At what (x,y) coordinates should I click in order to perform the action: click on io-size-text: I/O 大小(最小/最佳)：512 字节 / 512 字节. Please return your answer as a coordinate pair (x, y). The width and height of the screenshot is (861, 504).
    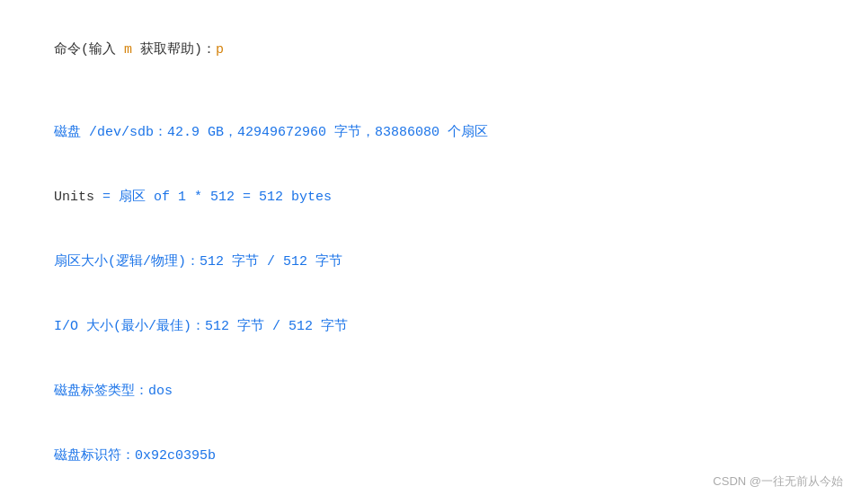
    Looking at the image, I should click on (201, 327).